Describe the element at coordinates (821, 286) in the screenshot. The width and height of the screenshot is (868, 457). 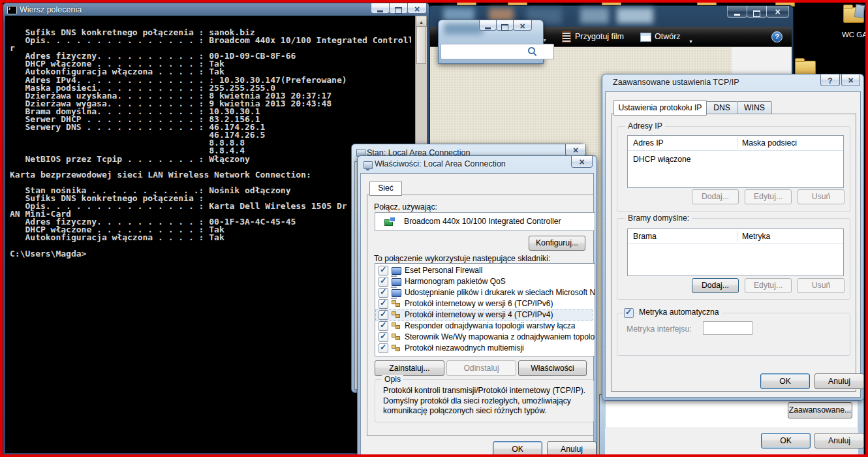
I see `gateway-remove-button: Usuń` at that location.